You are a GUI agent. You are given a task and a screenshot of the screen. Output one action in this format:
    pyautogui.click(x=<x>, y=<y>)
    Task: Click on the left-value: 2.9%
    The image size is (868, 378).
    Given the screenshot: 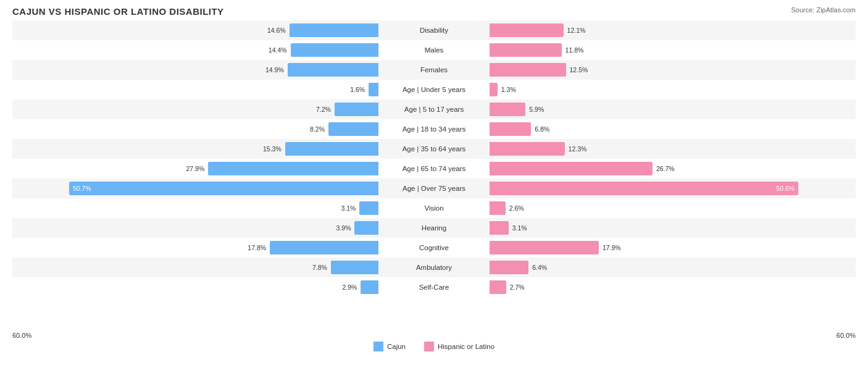 What is the action you would take?
    pyautogui.click(x=350, y=287)
    